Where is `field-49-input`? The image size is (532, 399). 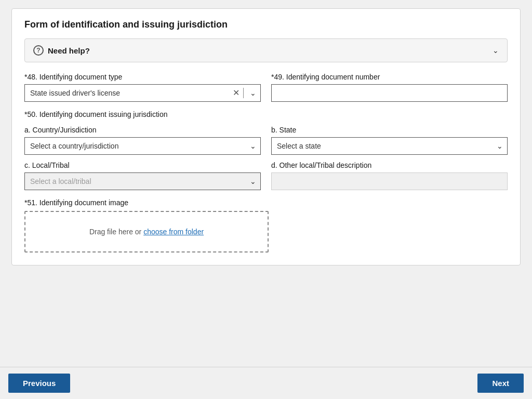 field-49-input is located at coordinates (390, 93).